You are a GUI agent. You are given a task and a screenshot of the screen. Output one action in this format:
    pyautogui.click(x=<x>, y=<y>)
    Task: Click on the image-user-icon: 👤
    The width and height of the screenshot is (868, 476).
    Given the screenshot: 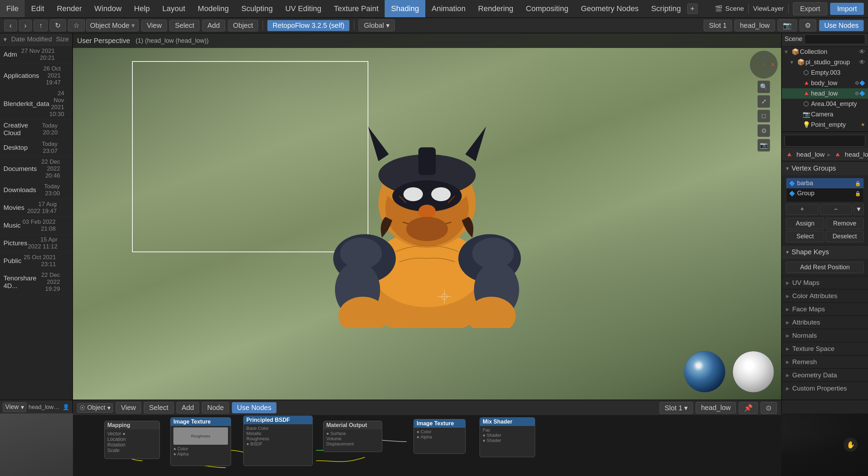 What is the action you would take?
    pyautogui.click(x=66, y=407)
    